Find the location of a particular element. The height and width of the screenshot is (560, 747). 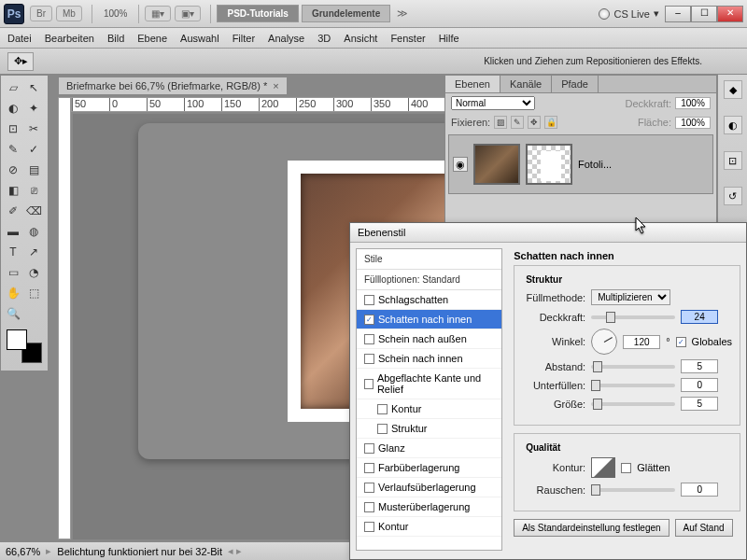

minibridge-button: Mb is located at coordinates (69, 13).